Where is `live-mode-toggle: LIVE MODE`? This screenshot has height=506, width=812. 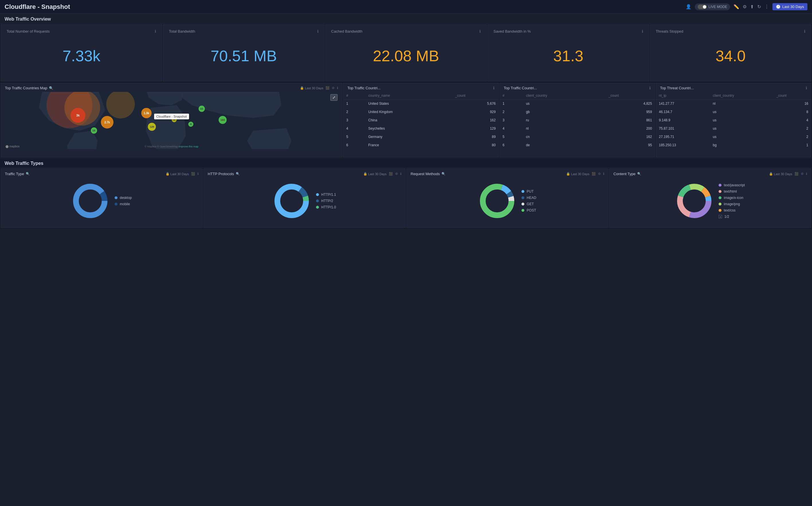 live-mode-toggle: LIVE MODE is located at coordinates (712, 7).